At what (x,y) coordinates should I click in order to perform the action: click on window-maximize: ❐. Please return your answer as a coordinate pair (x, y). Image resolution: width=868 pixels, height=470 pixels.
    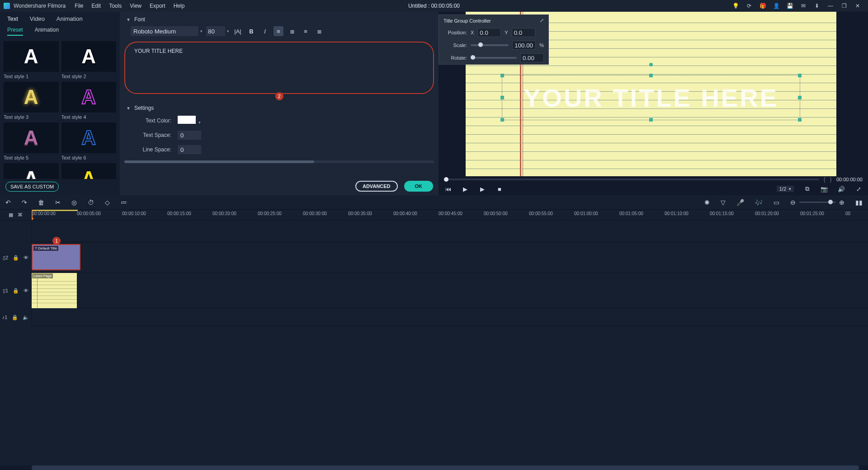
    Looking at the image, I should click on (844, 6).